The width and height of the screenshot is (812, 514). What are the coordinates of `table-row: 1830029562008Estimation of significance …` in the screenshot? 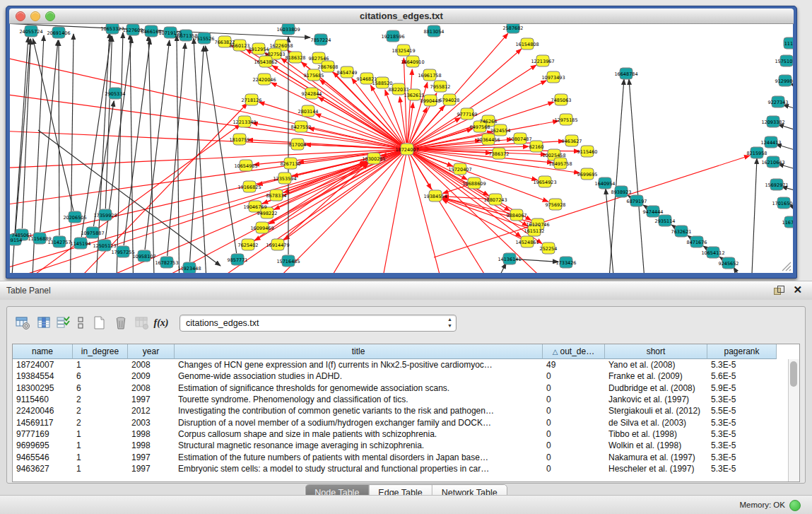 It's located at (406, 388).